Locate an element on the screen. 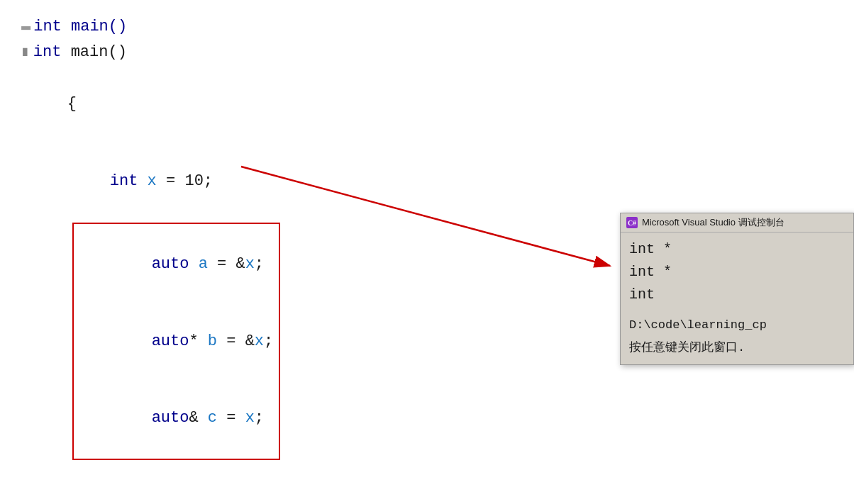 The width and height of the screenshot is (854, 504). console-body: int * int * int D:\code\learning_cp 按任意键… is located at coordinates (737, 298).